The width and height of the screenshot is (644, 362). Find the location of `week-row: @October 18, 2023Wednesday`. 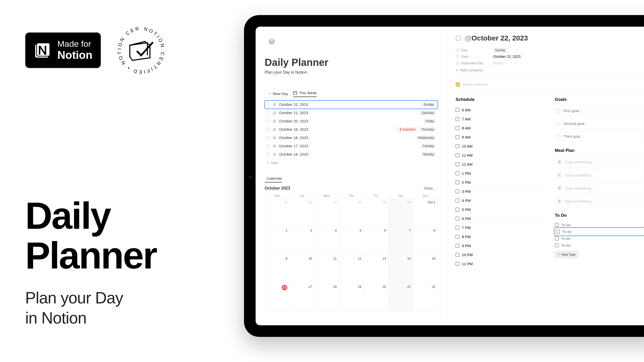

week-row: @October 18, 2023Wednesday is located at coordinates (351, 138).